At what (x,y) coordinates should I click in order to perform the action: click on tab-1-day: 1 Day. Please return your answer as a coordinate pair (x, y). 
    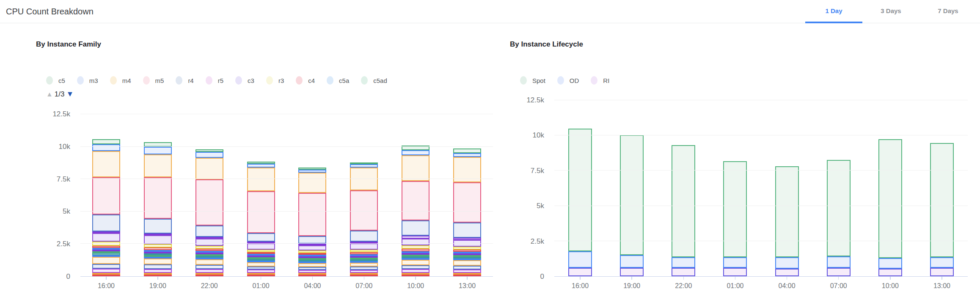
    Looking at the image, I should click on (834, 12).